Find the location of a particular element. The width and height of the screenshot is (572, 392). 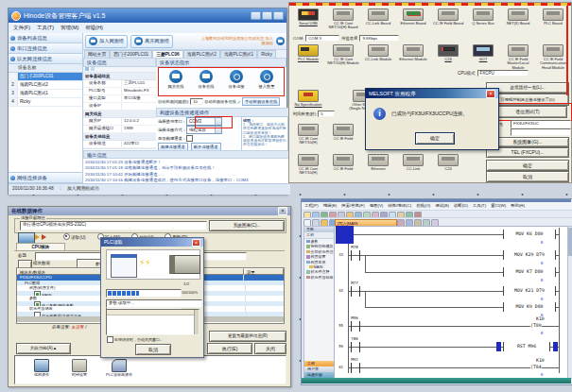

pcif-net2-board: NET(II) Board is located at coordinates (518, 17).